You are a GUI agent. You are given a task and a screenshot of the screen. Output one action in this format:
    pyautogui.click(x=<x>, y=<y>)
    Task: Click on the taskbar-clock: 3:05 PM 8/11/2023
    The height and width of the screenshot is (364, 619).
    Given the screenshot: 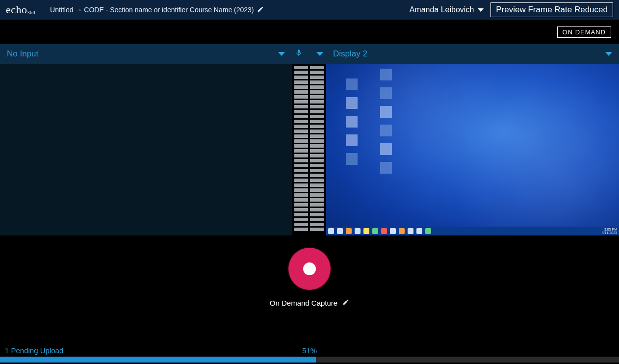 What is the action you would take?
    pyautogui.click(x=609, y=231)
    